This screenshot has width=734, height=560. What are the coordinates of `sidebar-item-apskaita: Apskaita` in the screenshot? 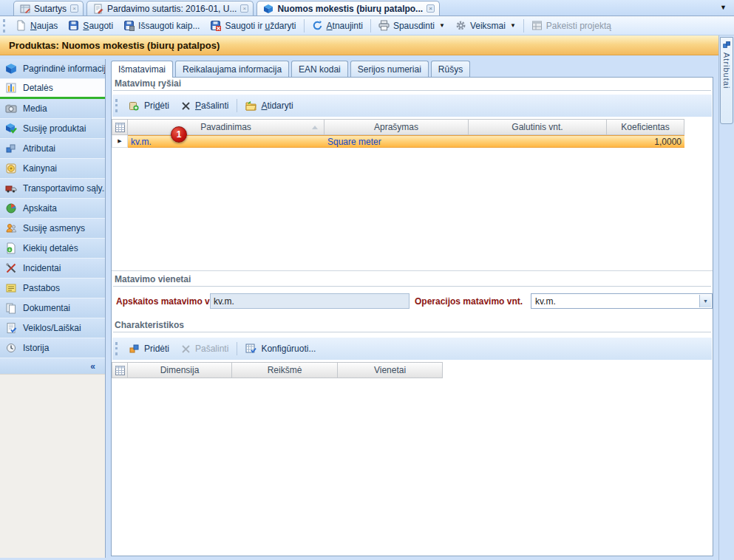 It's located at (52, 208).